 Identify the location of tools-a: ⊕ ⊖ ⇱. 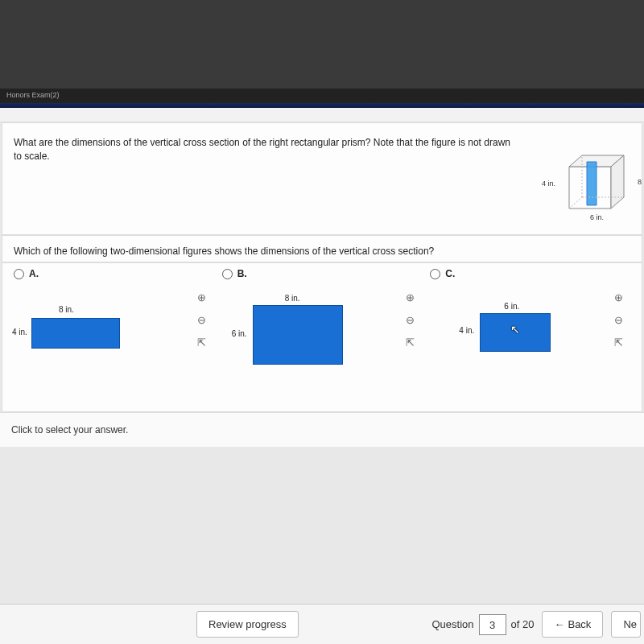
(202, 320).